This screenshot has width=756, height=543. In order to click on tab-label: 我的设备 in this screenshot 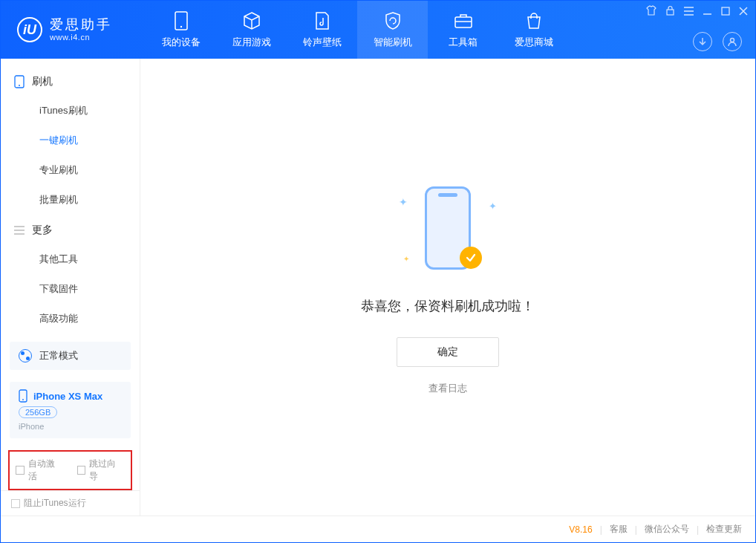, I will do `click(181, 42)`.